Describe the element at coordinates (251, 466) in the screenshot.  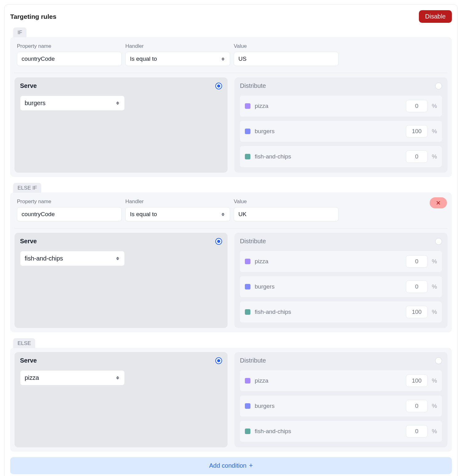
I see `plus-icon` at that location.